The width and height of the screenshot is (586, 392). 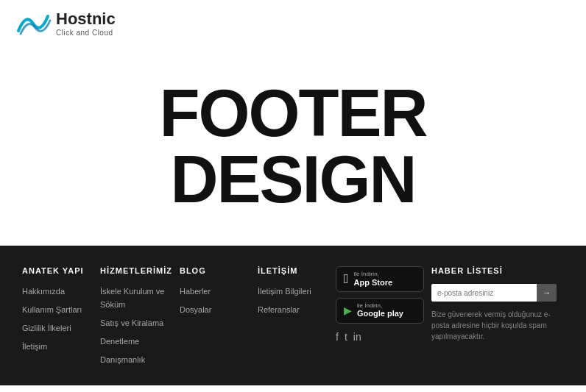 What do you see at coordinates (57, 318) in the screenshot?
I see `footer-col1-links: Hakkımızda Kullanım Şartları Gizlilik İl…` at bounding box center [57, 318].